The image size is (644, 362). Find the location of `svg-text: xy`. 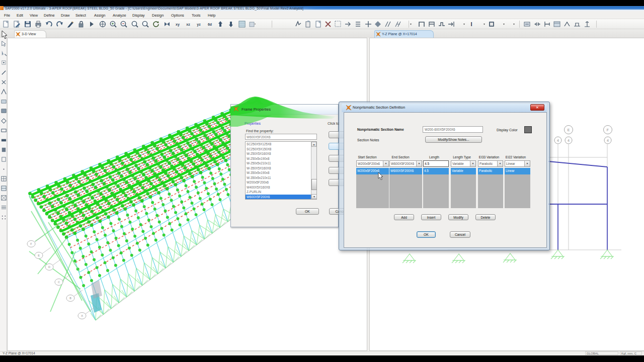

svg-text: xy is located at coordinates (178, 25).